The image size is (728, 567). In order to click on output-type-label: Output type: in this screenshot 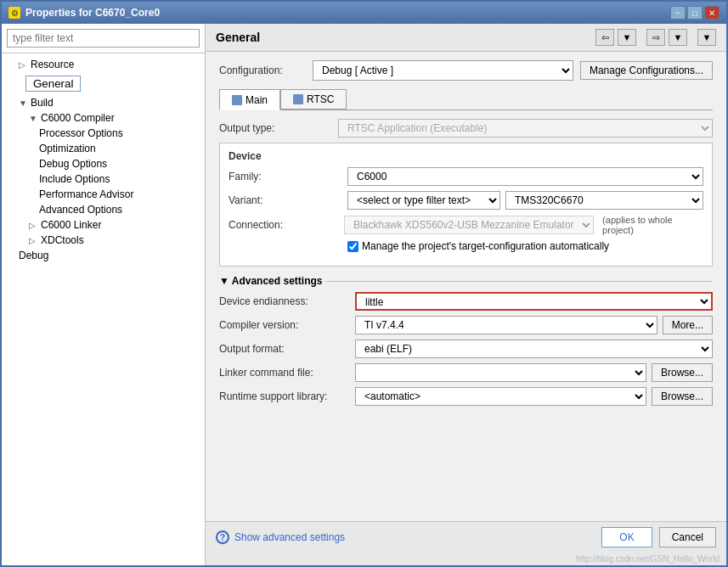, I will do `click(279, 128)`.